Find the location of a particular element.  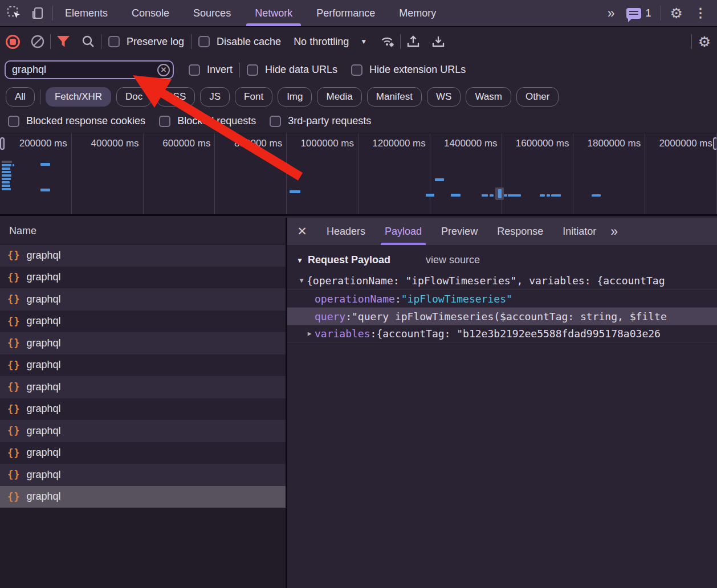

tab-elements: Elements is located at coordinates (87, 13).